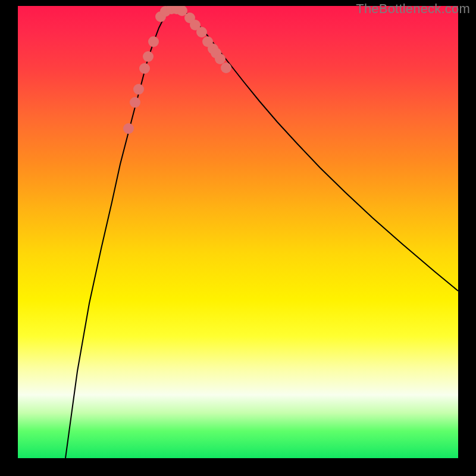  What do you see at coordinates (413, 9) in the screenshot?
I see `watermark: TheBottleneck.com` at bounding box center [413, 9].